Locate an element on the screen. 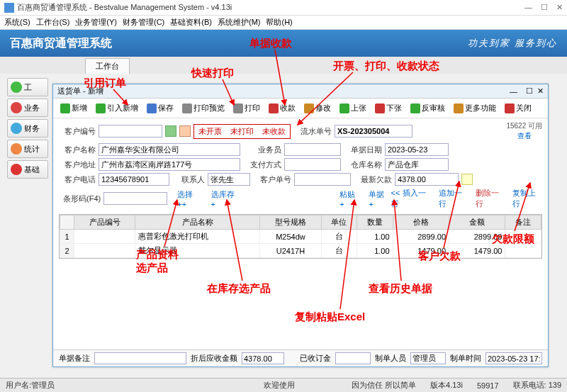  col-unit: 单位 is located at coordinates (339, 223).